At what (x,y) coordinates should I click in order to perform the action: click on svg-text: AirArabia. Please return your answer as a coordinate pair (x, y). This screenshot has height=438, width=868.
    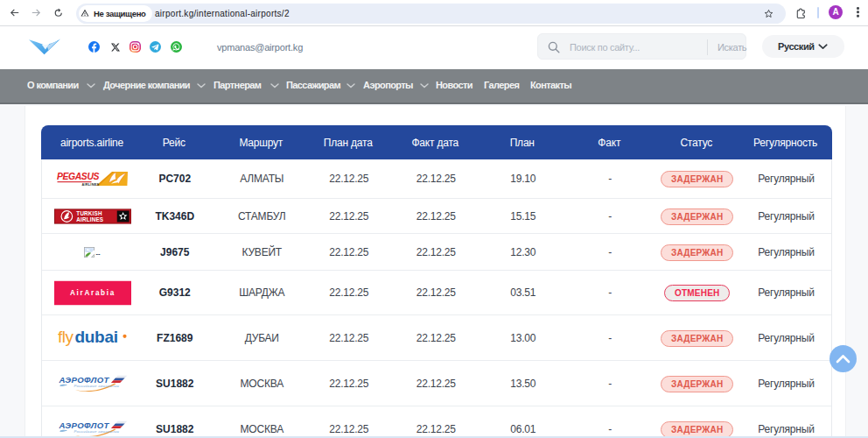
    Looking at the image, I should click on (93, 293).